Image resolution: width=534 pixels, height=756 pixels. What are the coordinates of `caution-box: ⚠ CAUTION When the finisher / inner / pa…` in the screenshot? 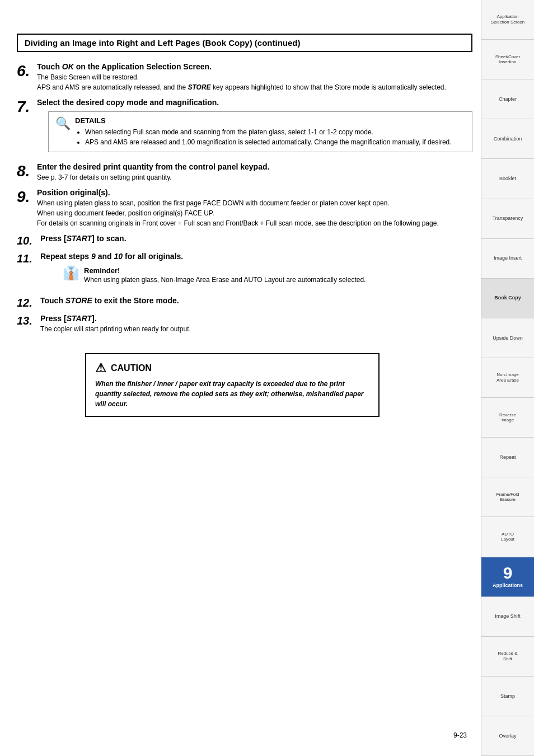 It's located at (232, 385).